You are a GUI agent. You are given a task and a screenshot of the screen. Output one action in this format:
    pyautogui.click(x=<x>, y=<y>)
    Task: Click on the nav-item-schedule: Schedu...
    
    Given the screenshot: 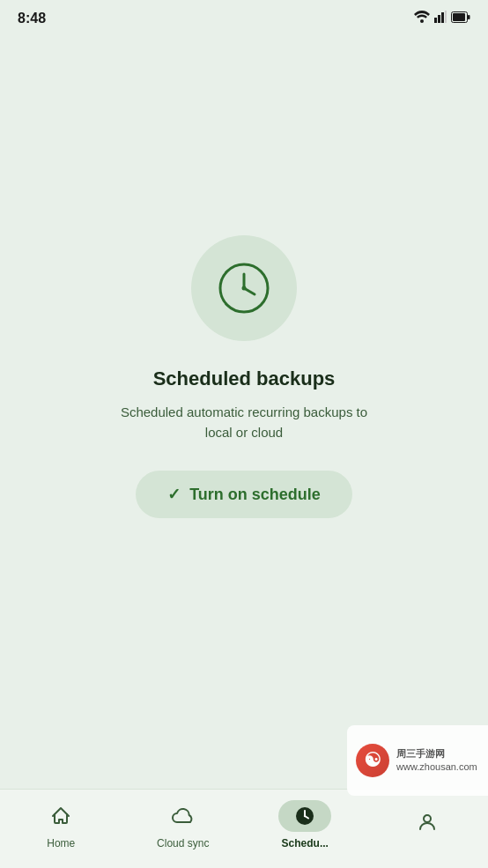 What is the action you would take?
    pyautogui.click(x=305, y=825)
    